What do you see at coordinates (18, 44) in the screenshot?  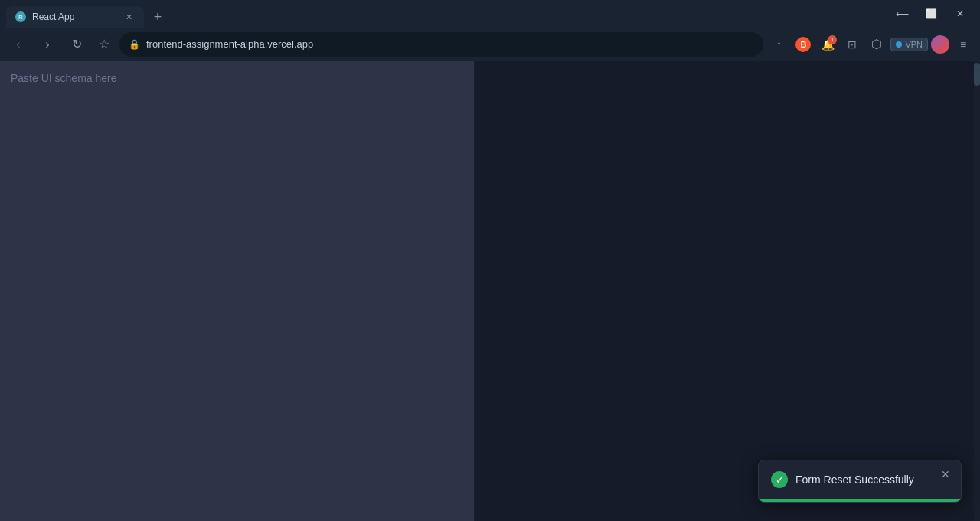 I see `back-button: ‹` at bounding box center [18, 44].